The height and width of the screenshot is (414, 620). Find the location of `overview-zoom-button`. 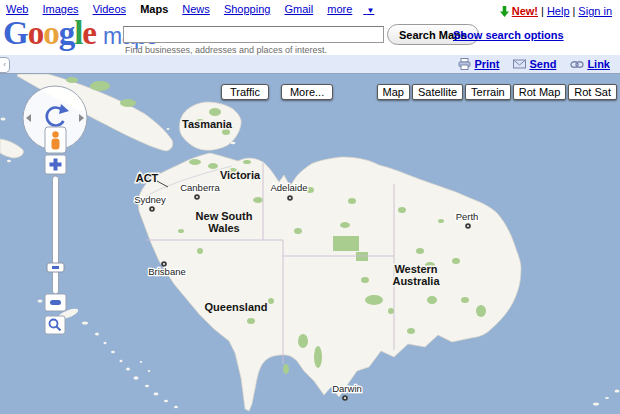

overview-zoom-button is located at coordinates (55, 325).